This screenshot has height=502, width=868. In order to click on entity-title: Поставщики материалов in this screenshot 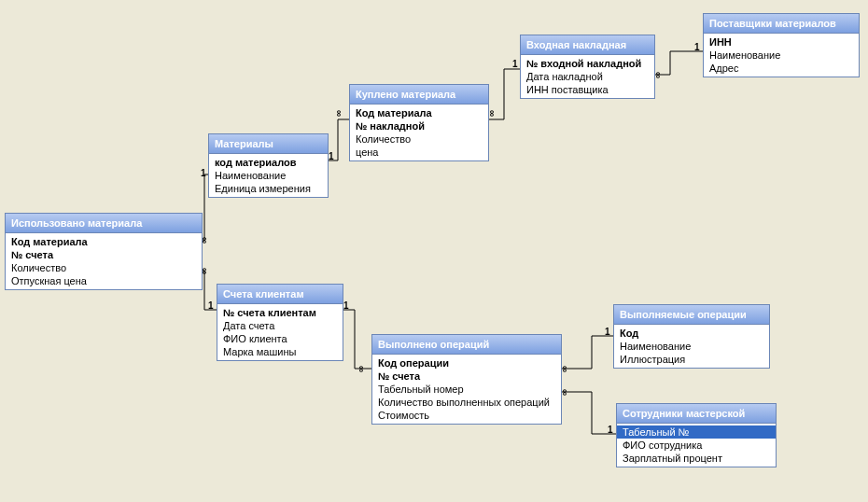, I will do `click(781, 24)`.